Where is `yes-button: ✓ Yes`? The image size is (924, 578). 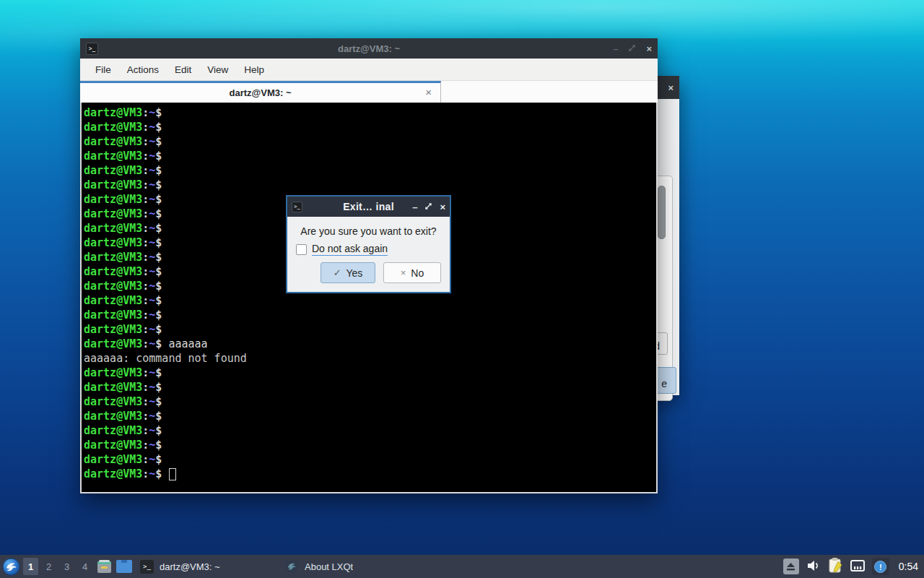 yes-button: ✓ Yes is located at coordinates (348, 273).